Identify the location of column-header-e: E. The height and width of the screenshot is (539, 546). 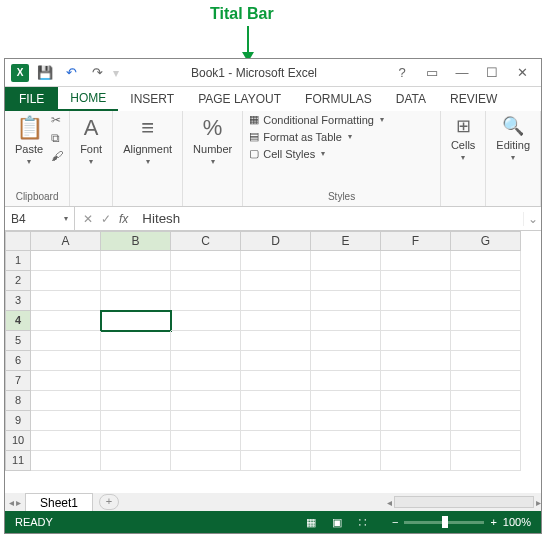
(346, 241).